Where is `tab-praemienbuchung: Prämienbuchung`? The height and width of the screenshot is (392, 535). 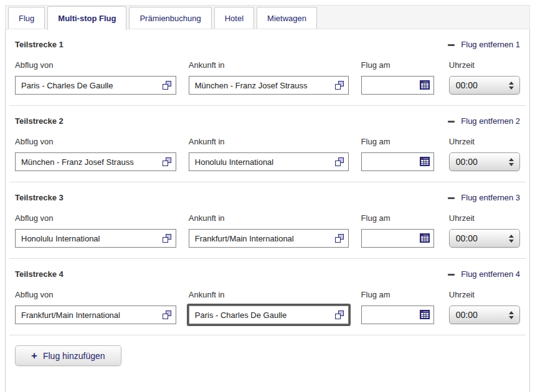
tab-praemienbuchung: Prämienbuchung is located at coordinates (170, 17).